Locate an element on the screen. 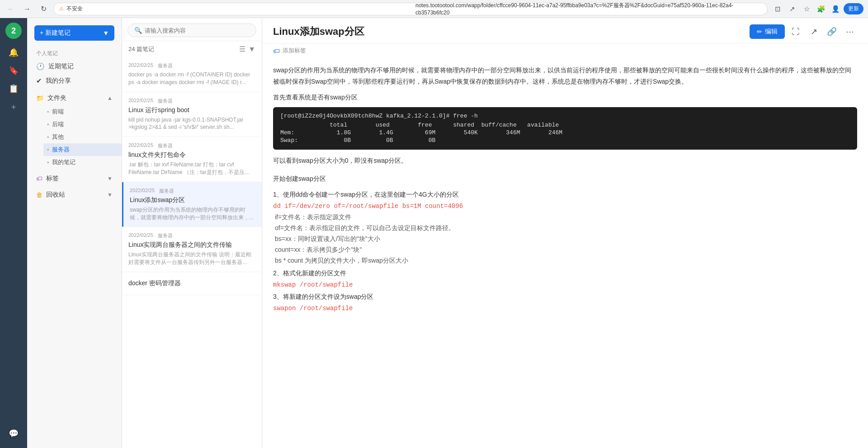  nav-item-shared: ✔ 我的分享 is located at coordinates (74, 81).